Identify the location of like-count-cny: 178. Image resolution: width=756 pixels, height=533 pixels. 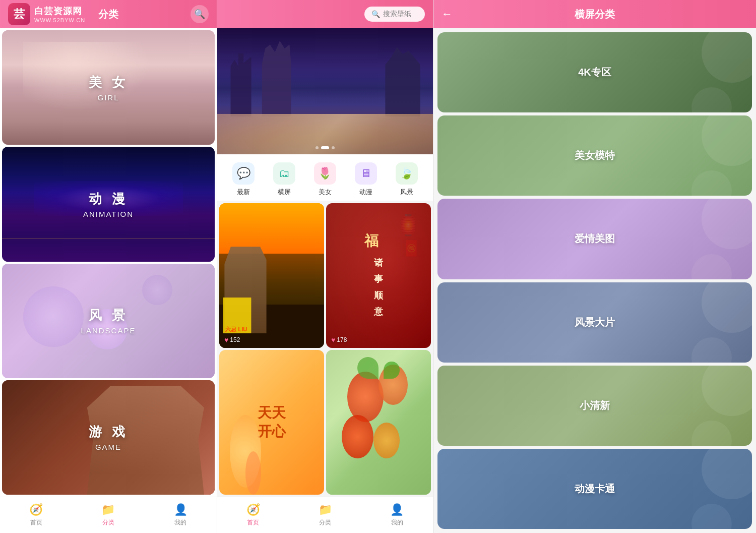
(342, 340).